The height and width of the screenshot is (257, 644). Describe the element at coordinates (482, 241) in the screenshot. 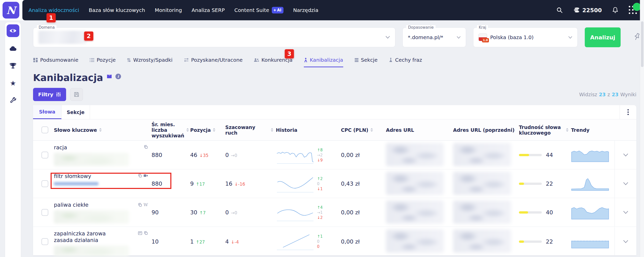

I see `redacted-url-previous` at that location.